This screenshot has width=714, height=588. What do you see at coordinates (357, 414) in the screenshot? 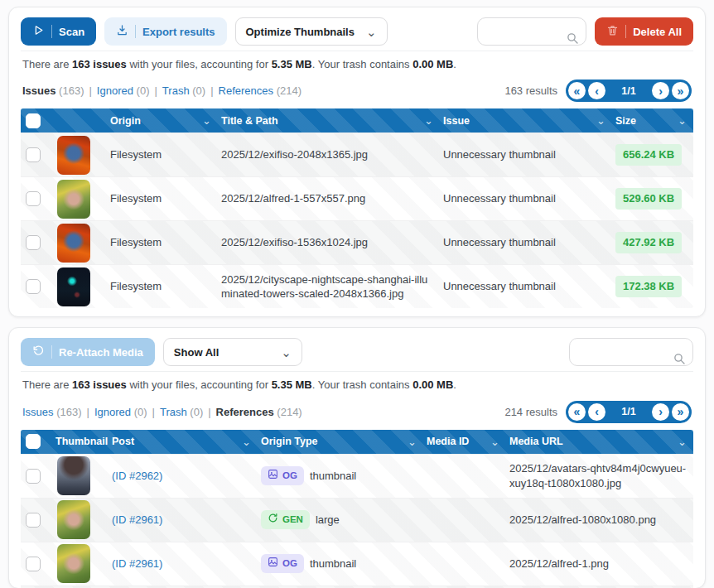
I see `references-tabsrow: Issues (163) | Ignored (0) | Trash (0) |…` at bounding box center [357, 414].